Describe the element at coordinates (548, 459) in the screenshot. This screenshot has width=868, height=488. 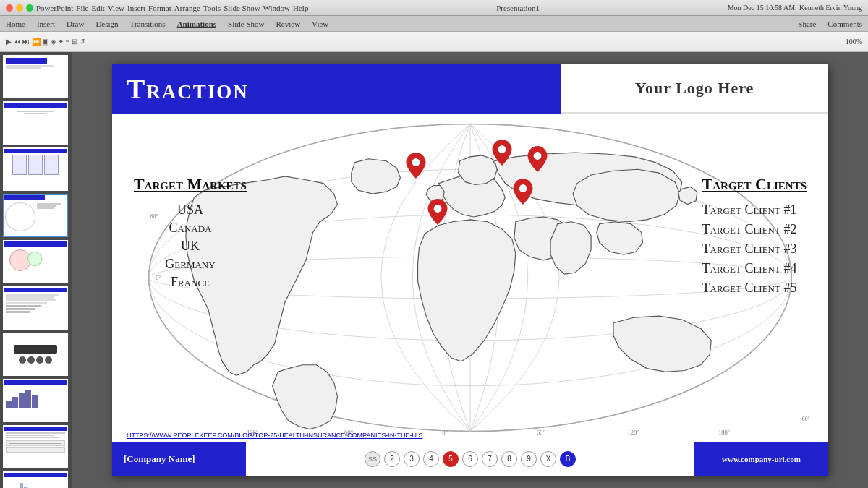
I see `footer-num-x: X` at that location.